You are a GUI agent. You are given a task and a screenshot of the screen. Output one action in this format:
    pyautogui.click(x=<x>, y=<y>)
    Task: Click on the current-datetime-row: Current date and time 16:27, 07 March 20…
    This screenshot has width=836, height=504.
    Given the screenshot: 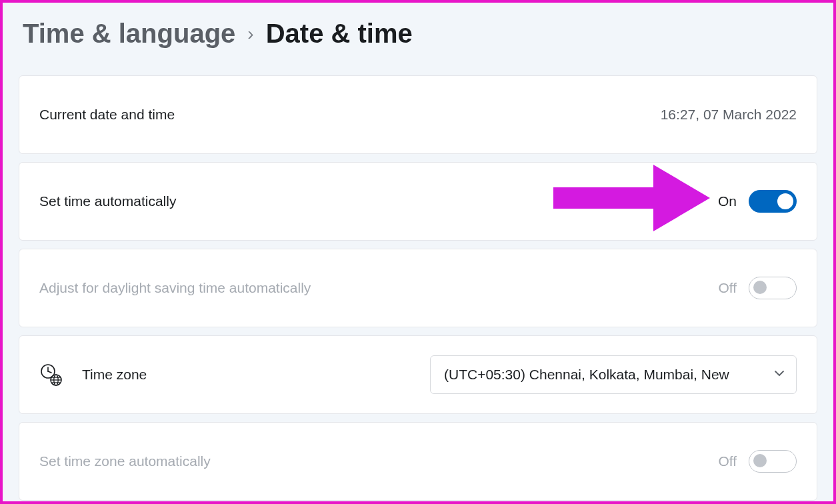 What is the action you would take?
    pyautogui.click(x=418, y=115)
    